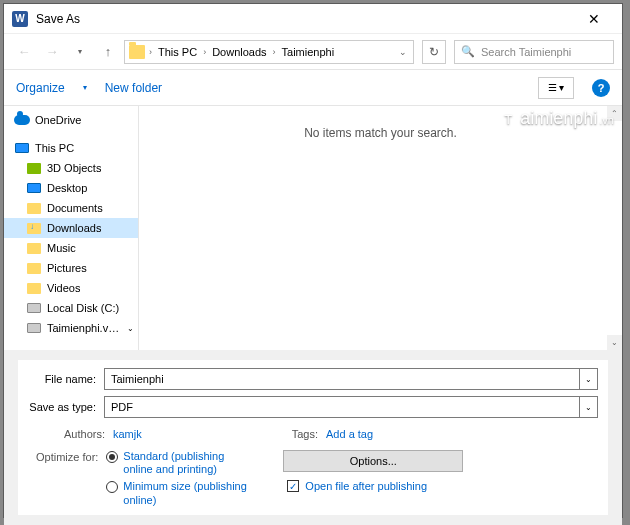  Describe the element at coordinates (71, 248) in the screenshot. I see `tree-item-music: Music` at that location.